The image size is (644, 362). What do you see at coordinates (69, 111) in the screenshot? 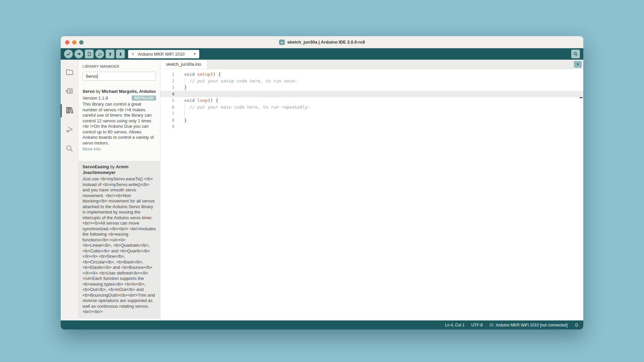
I see `sidebar-item-library-manager` at bounding box center [69, 111].